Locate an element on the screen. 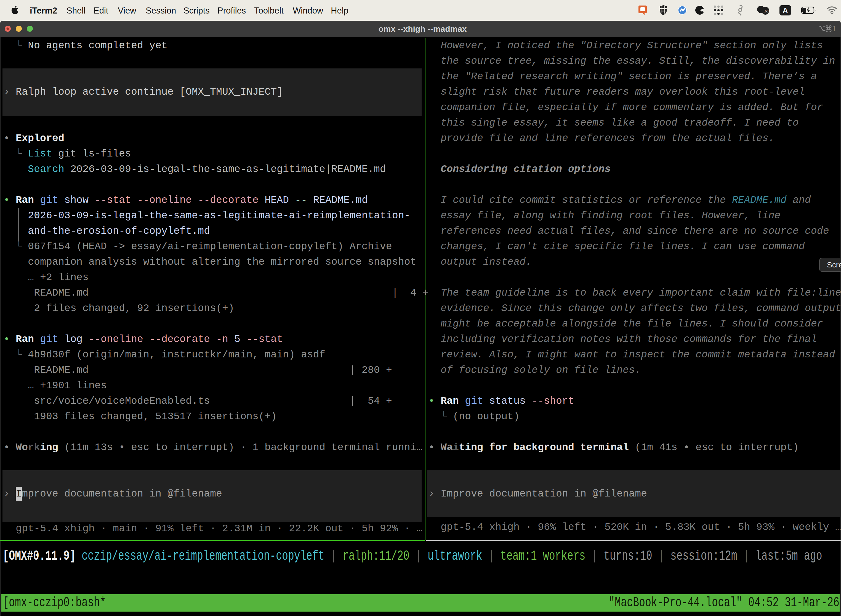 The height and width of the screenshot is (616, 841). svg-text: ..61 is located at coordinates (766, 11).